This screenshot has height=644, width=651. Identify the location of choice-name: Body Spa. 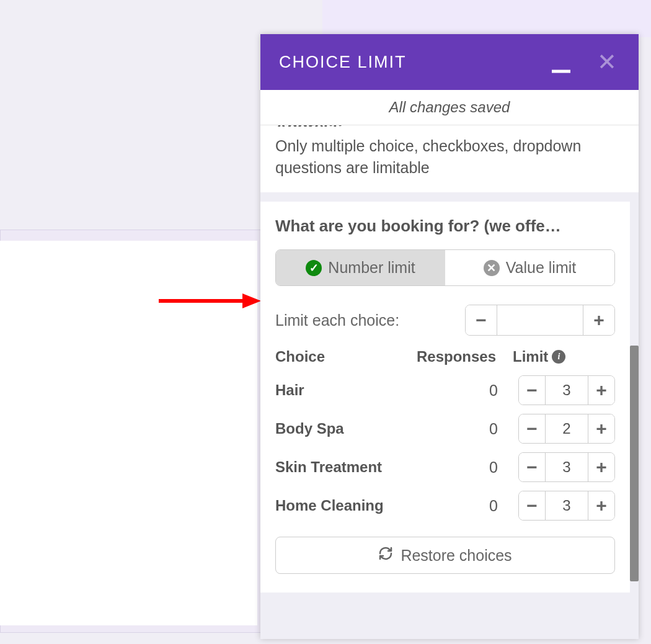
(366, 429).